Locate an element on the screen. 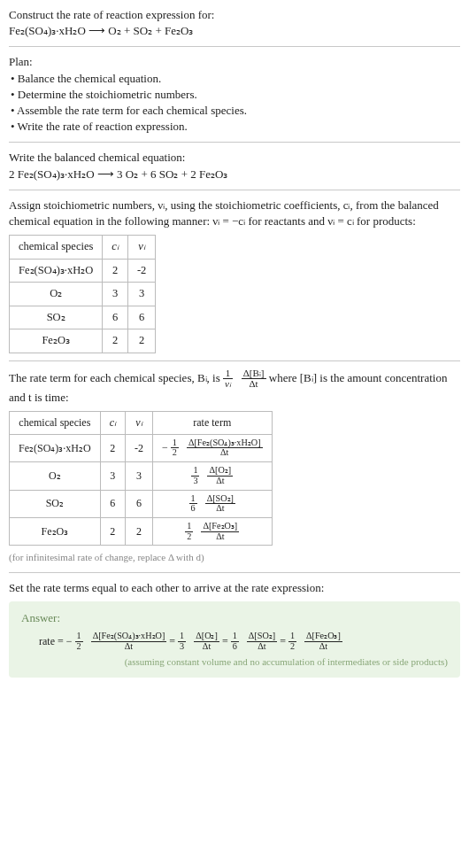  delta-frac: Δ[SO₂]Δt is located at coordinates (220, 504).